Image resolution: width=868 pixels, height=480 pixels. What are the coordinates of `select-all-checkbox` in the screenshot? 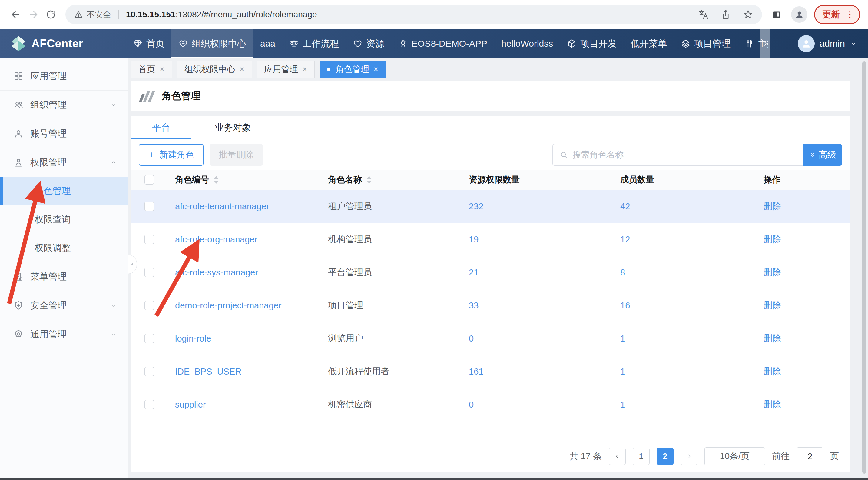 It's located at (149, 180).